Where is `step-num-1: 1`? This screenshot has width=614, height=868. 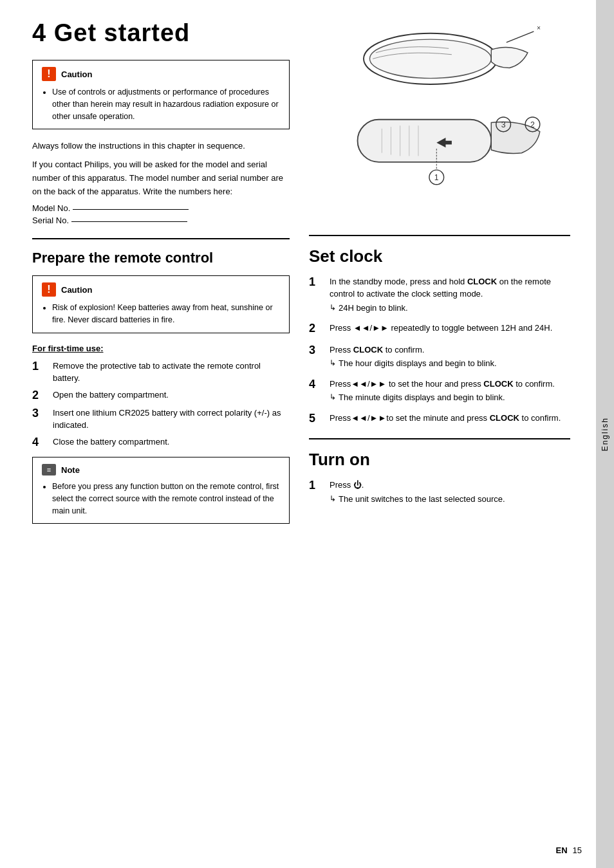
step-num-1: 1 is located at coordinates (41, 372).